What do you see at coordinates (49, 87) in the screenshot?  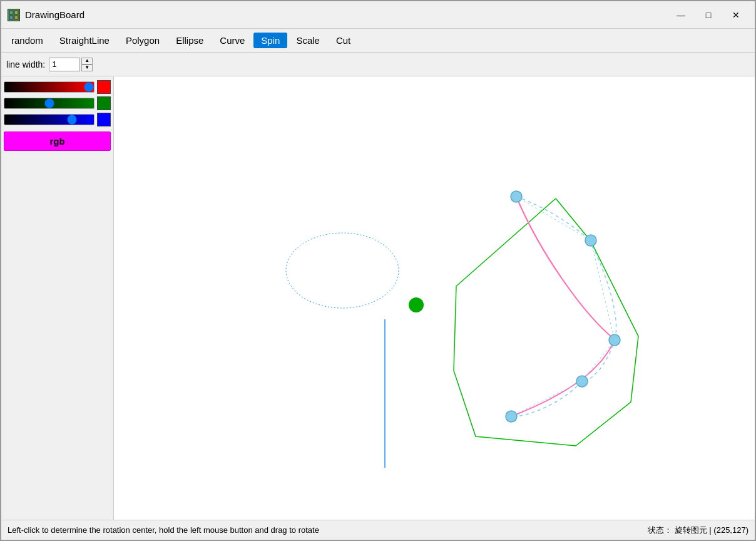 I see `red-slider` at bounding box center [49, 87].